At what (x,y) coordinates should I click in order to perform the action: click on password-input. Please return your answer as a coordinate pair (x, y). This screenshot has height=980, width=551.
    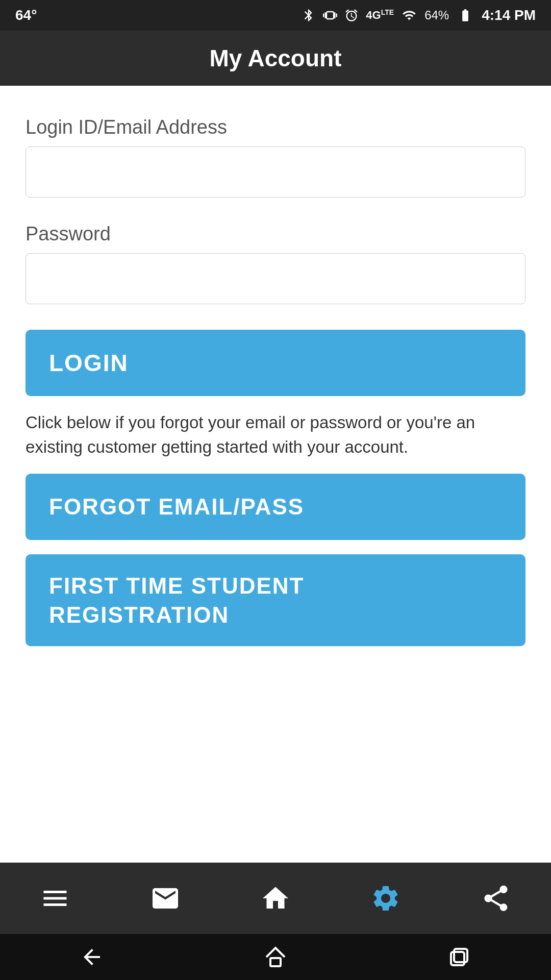
    Looking at the image, I should click on (276, 279).